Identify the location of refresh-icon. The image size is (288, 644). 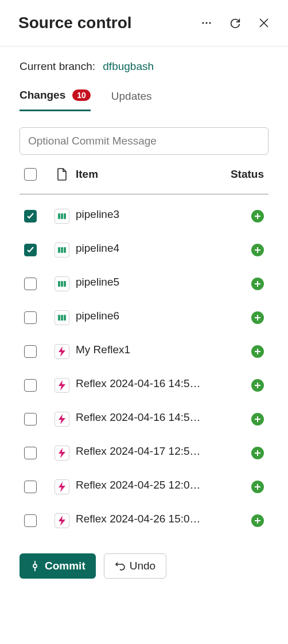
(235, 23).